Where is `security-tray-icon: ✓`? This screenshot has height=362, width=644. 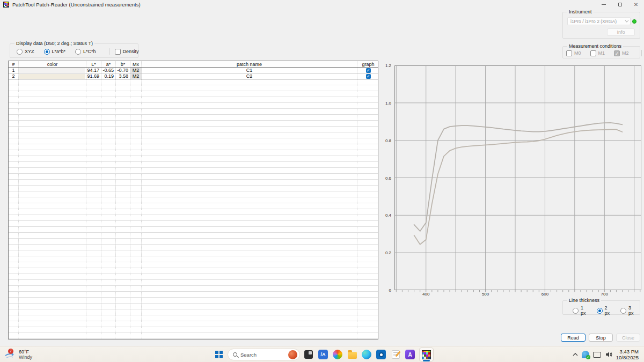
security-tray-icon: ✓ is located at coordinates (586, 354).